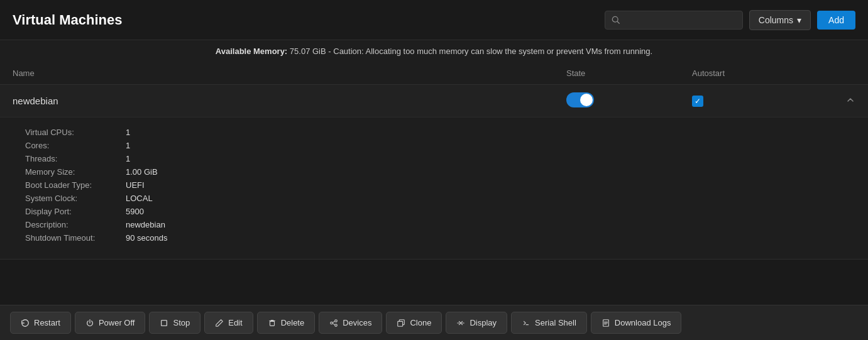 This screenshot has width=868, height=340. What do you see at coordinates (434, 74) in the screenshot?
I see `table-header: Name State Autostart` at bounding box center [434, 74].